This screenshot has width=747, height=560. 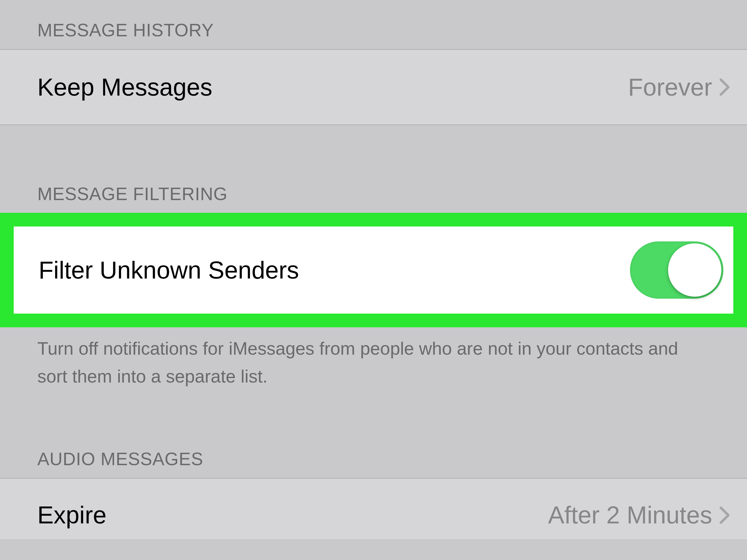 What do you see at coordinates (630, 515) in the screenshot?
I see `expire-value: After 2 Minutes` at bounding box center [630, 515].